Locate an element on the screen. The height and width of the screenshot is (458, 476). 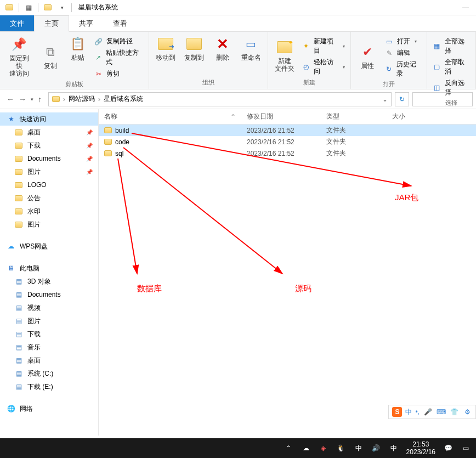
edit-icon: ✎ is located at coordinates (389, 53).